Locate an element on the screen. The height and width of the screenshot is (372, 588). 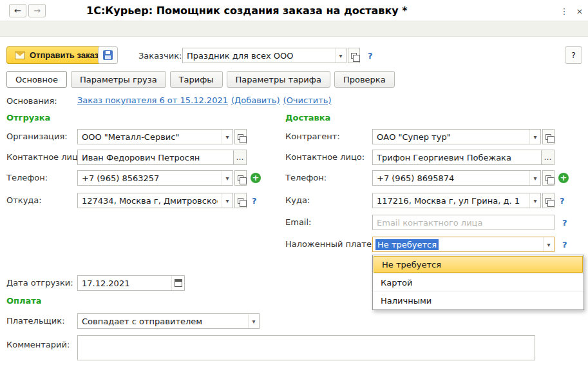
from-help-link: ? is located at coordinates (254, 201).